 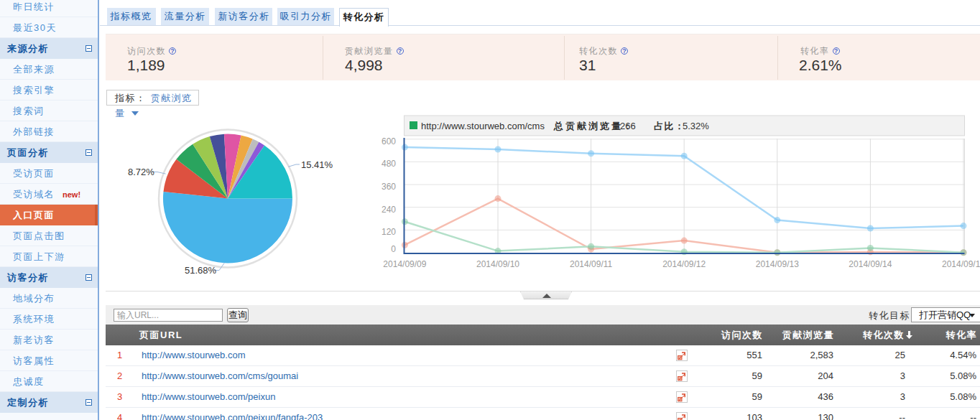 What do you see at coordinates (389, 187) in the screenshot?
I see `svg-text: 360` at bounding box center [389, 187].